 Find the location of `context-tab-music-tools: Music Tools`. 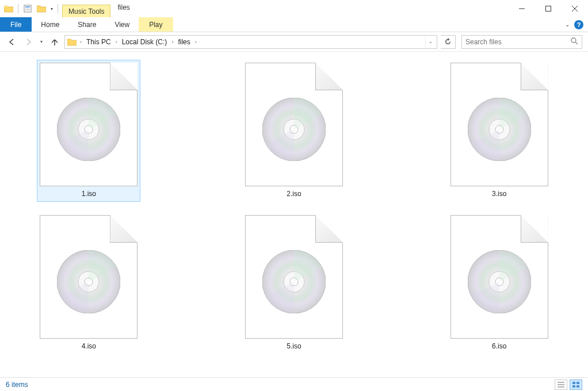

context-tab-music-tools: Music Tools is located at coordinates (86, 11).